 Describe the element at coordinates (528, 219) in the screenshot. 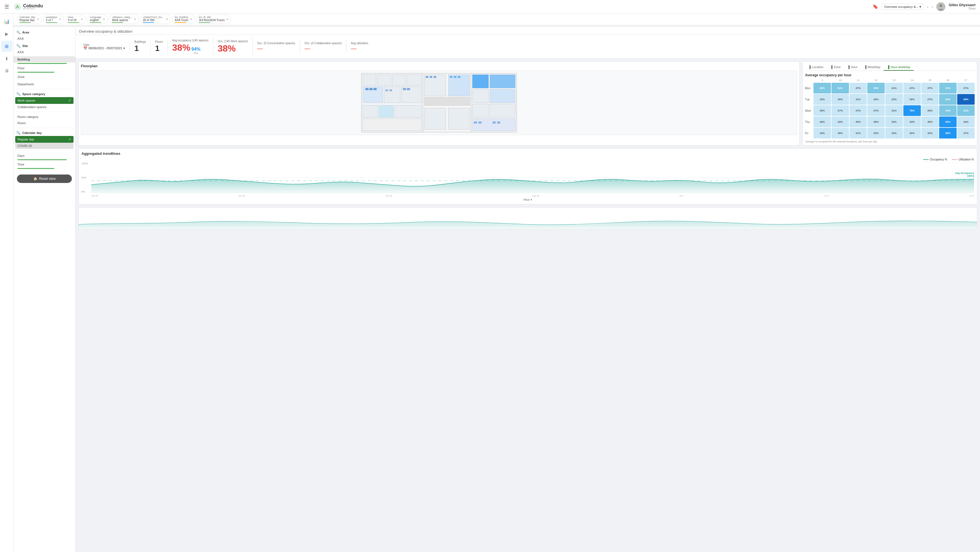

I see `bottom-chart` at that location.